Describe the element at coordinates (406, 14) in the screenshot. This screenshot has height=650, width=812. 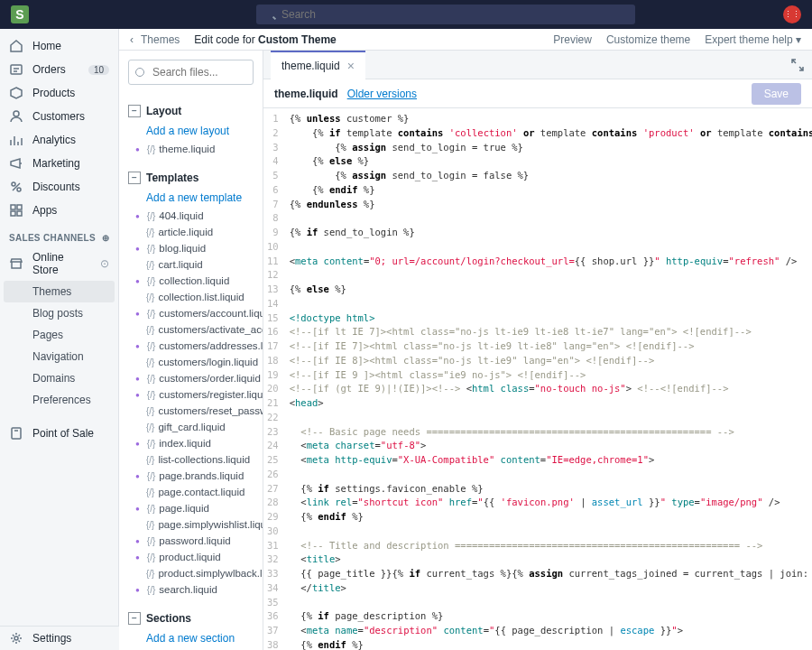
I see `topbar: S ⋮⋮` at that location.